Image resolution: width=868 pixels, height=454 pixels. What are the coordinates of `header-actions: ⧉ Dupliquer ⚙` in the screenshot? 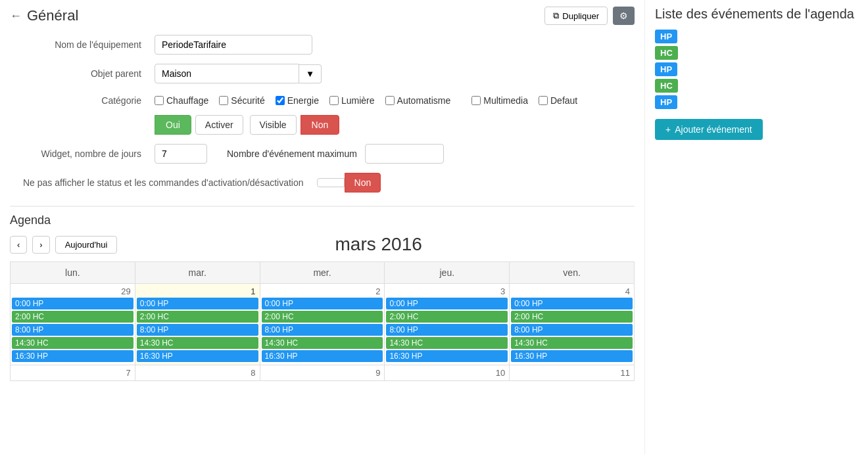 It's located at (589, 16).